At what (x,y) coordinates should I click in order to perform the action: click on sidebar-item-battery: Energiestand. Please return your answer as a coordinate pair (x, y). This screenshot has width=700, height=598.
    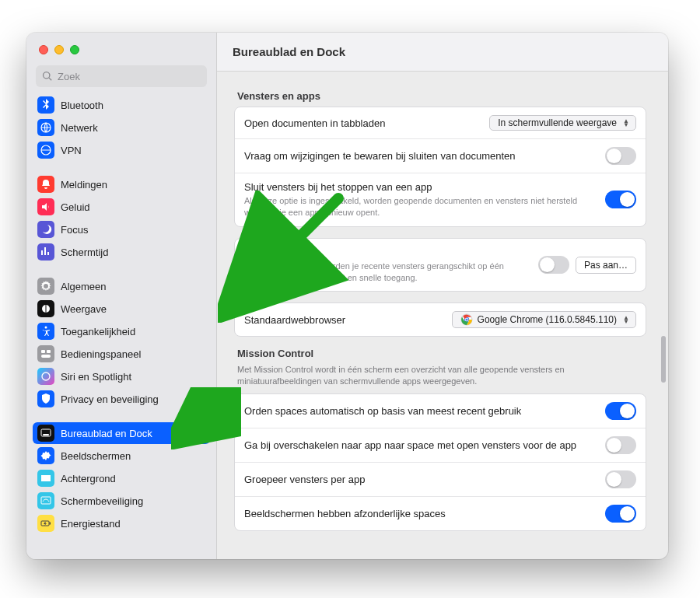
    Looking at the image, I should click on (121, 523).